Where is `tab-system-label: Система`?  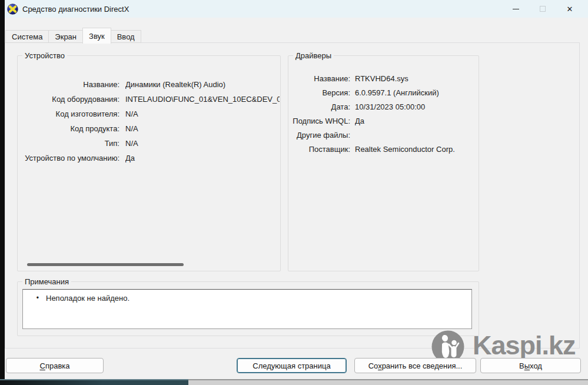 tab-system-label: Система is located at coordinates (27, 36).